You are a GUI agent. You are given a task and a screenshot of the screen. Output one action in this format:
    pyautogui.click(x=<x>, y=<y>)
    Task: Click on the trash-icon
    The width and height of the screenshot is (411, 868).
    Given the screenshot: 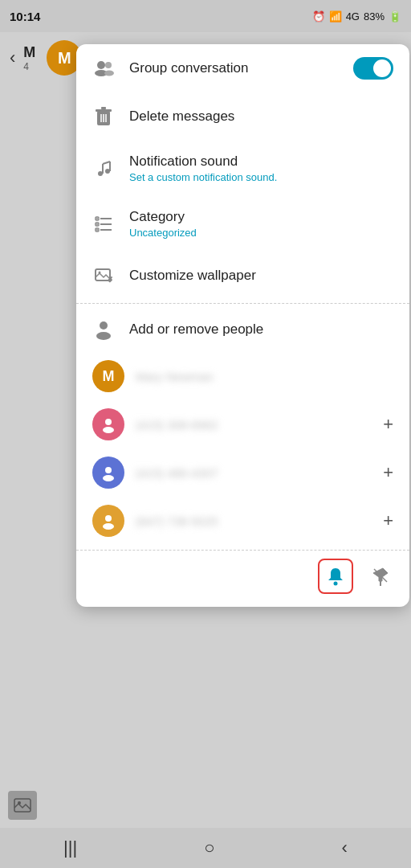 What is the action you would take?
    pyautogui.click(x=104, y=117)
    